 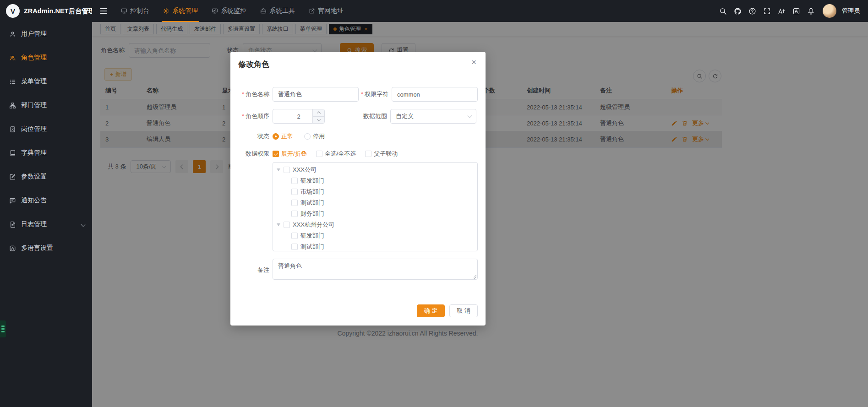 I want to click on role-order-input: 2, so click(x=299, y=116).